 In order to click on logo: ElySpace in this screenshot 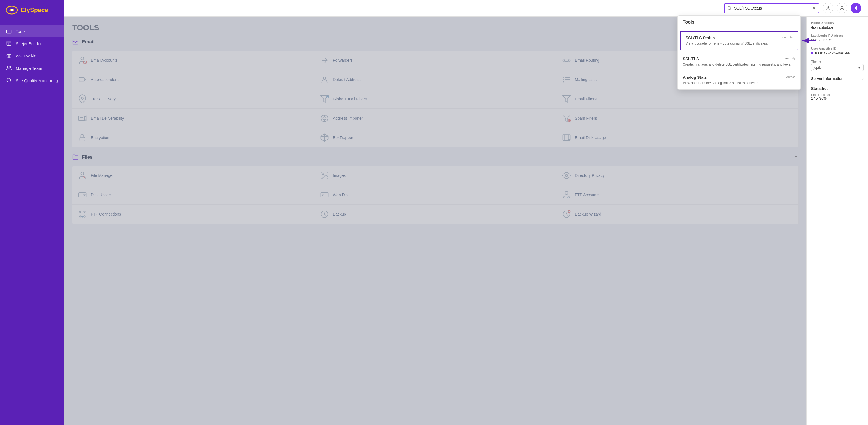, I will do `click(32, 10)`.